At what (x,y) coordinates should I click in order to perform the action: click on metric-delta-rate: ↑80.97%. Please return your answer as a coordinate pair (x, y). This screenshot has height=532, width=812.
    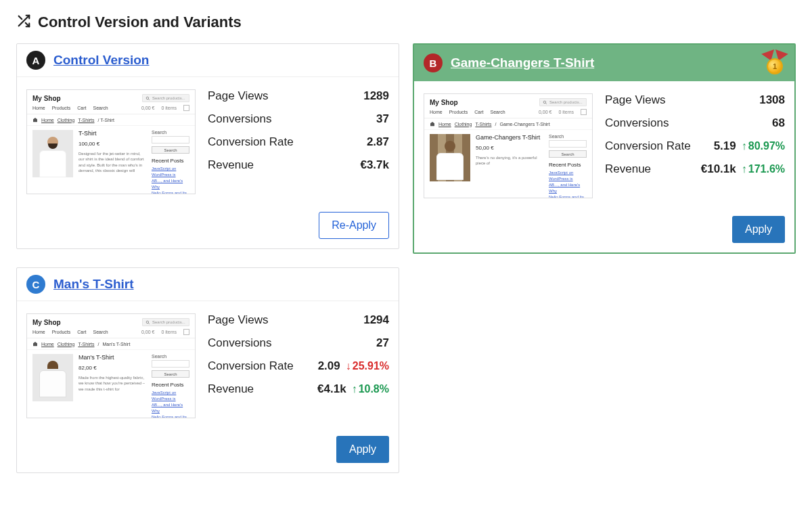
    Looking at the image, I should click on (763, 146).